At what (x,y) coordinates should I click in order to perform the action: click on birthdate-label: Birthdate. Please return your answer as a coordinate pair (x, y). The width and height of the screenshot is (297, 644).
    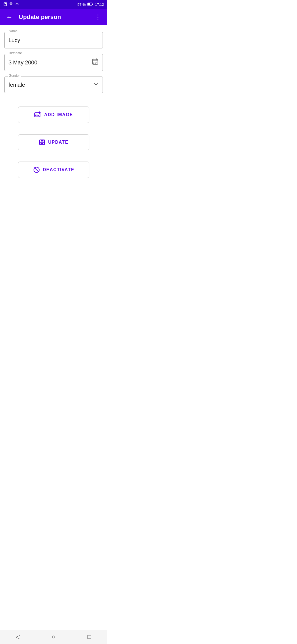
    Looking at the image, I should click on (15, 53).